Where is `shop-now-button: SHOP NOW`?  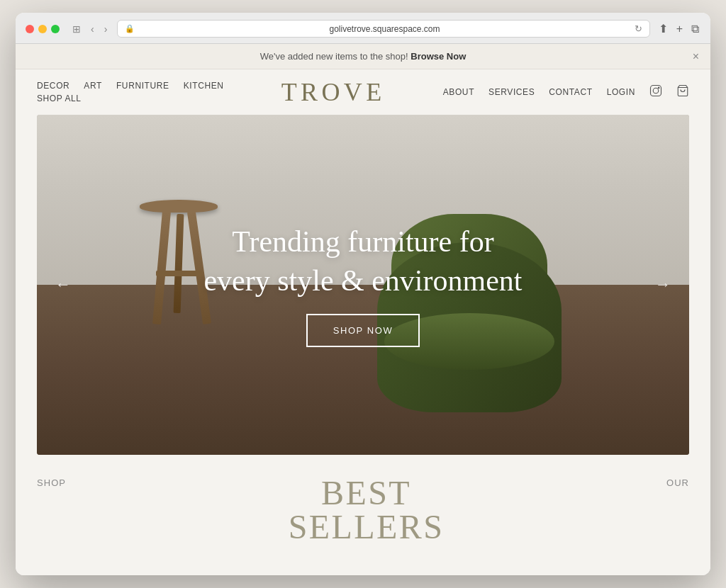
shop-now-button: SHOP NOW is located at coordinates (363, 330).